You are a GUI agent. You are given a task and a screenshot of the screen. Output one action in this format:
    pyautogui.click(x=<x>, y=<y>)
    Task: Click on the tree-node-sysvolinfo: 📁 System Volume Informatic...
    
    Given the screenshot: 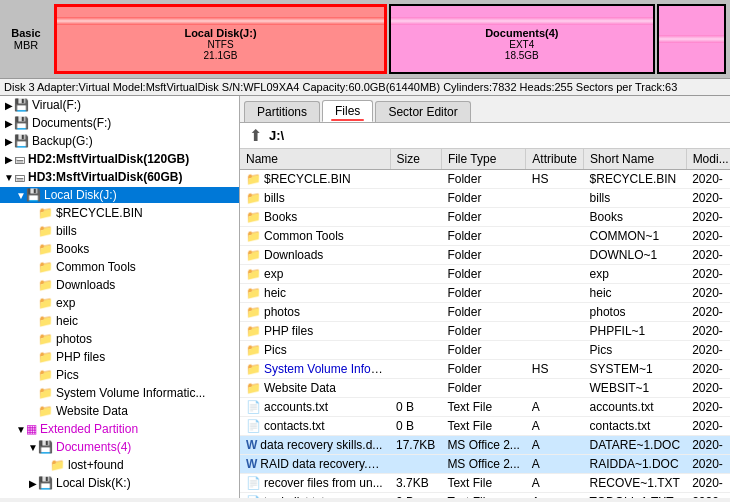 What is the action you would take?
    pyautogui.click(x=120, y=393)
    